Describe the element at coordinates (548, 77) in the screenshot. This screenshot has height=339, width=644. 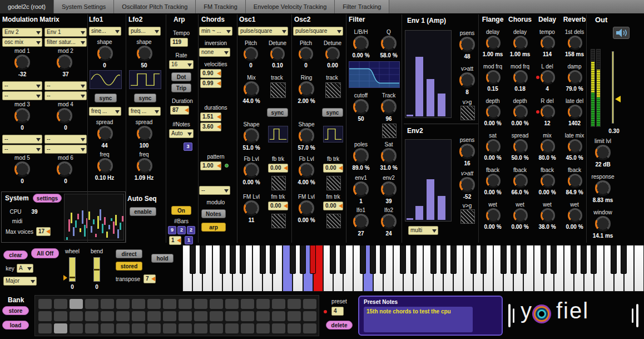
I see `fx-delay-l-del-knob` at that location.